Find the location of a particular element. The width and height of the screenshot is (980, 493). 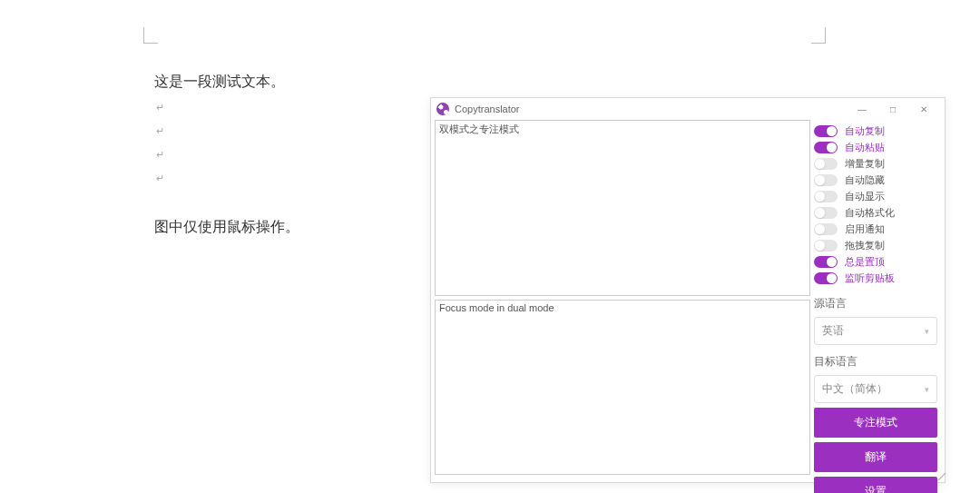

app-title: Copytranslator is located at coordinates (487, 109).